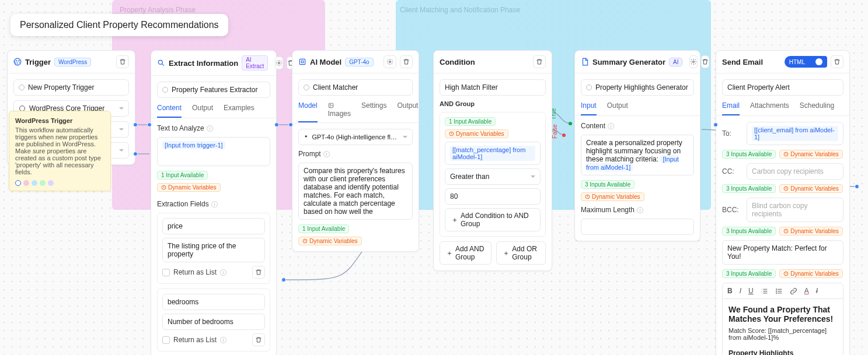 The height and width of the screenshot is (355, 868). Describe the element at coordinates (817, 291) in the screenshot. I see `clear-format-icon: I` at that location.